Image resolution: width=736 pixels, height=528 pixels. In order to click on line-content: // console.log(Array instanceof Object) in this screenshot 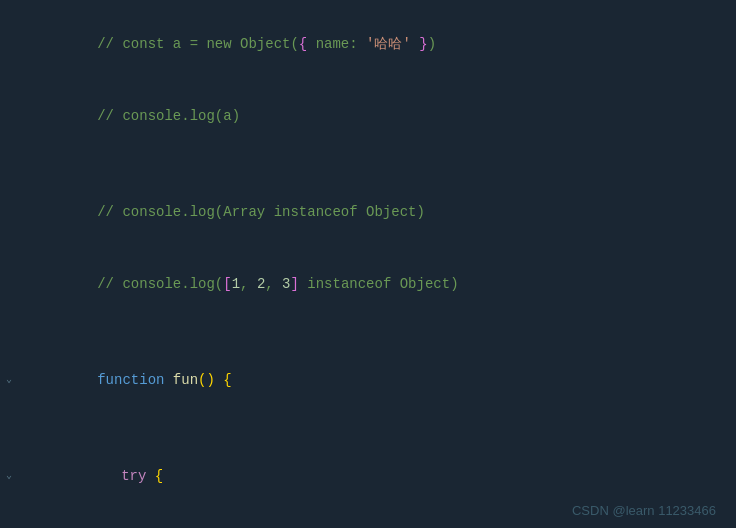, I will do `click(379, 212)`.